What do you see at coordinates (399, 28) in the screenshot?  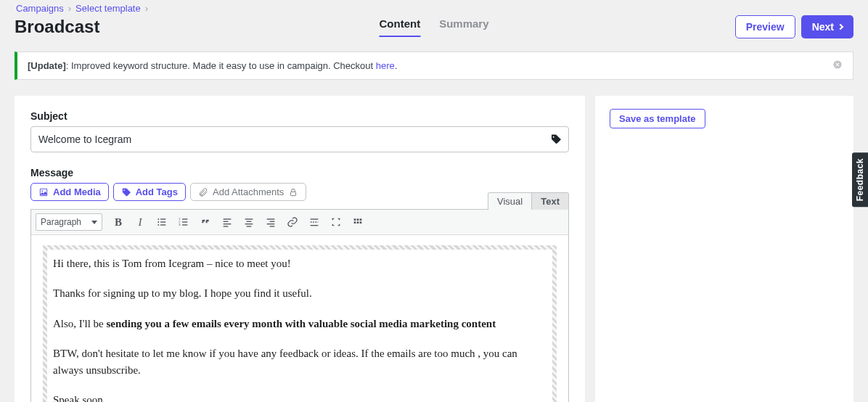 I see `tab-content: Content` at bounding box center [399, 28].